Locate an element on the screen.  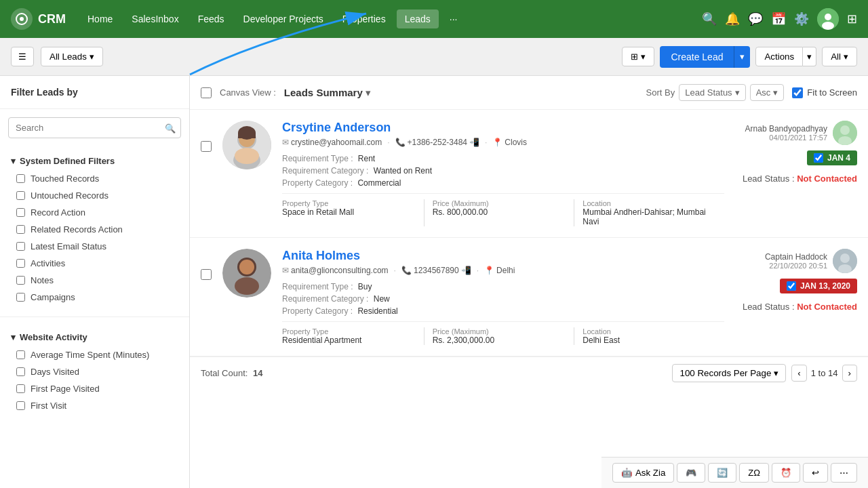
timer-button: ⏰ is located at coordinates (786, 473).